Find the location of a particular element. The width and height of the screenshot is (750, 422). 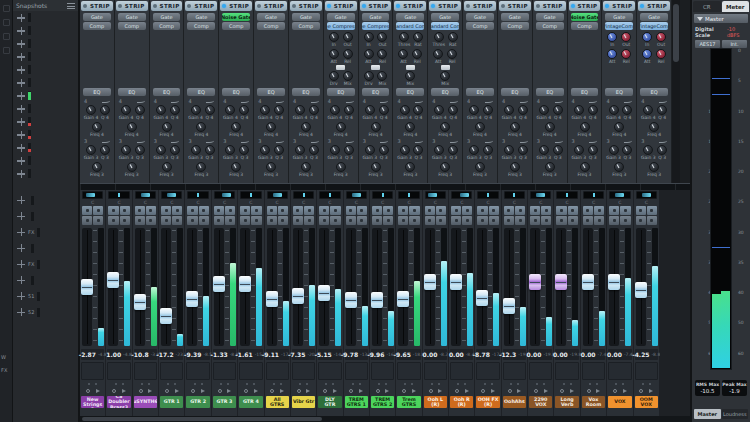

out-knob is located at coordinates (626, 37).